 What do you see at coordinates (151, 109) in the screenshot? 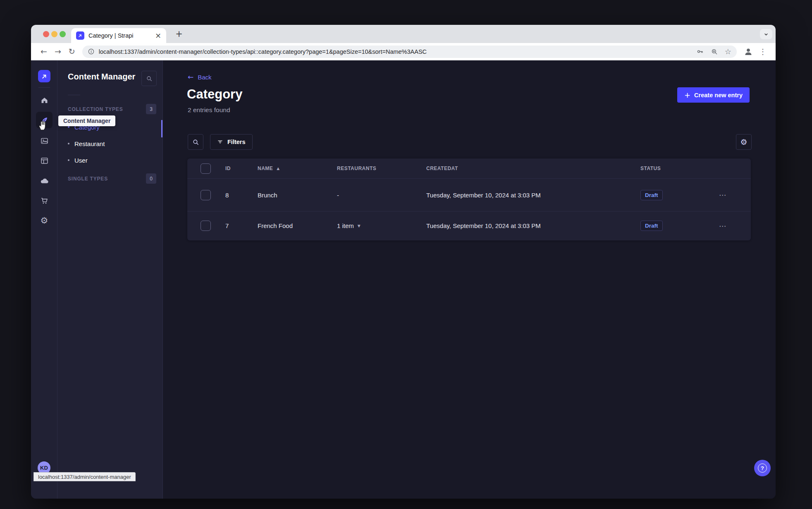
I see `collection-types-count-badge: 3` at bounding box center [151, 109].